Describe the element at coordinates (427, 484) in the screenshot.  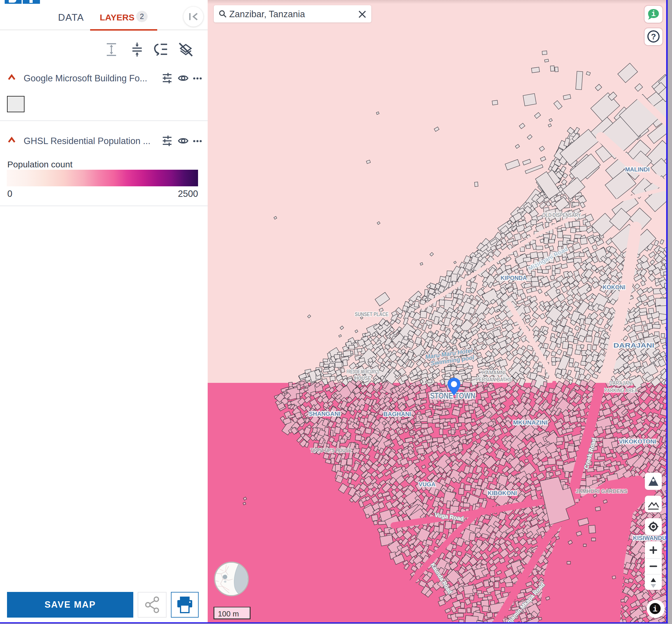
I see `svg-text: VUGA` at that location.